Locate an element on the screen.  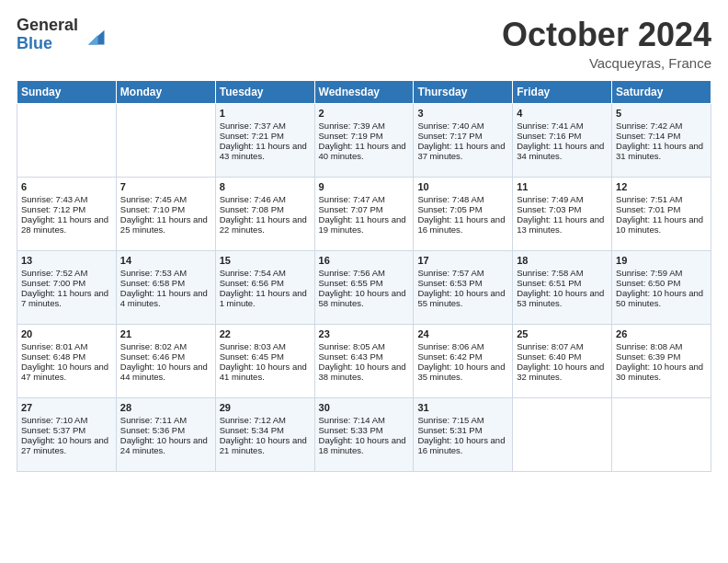
daylight: Daylight: 10 hours and 27 minutes. is located at coordinates (64, 445).